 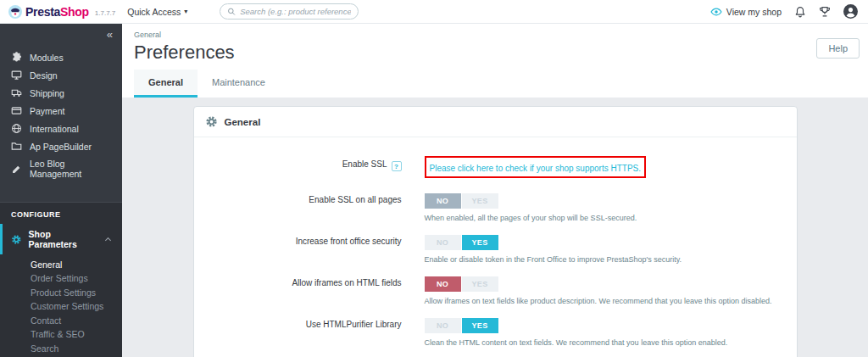 What do you see at coordinates (61, 169) in the screenshot?
I see `sidebar-item-leo-blog-management: Leo Blog Management` at bounding box center [61, 169].